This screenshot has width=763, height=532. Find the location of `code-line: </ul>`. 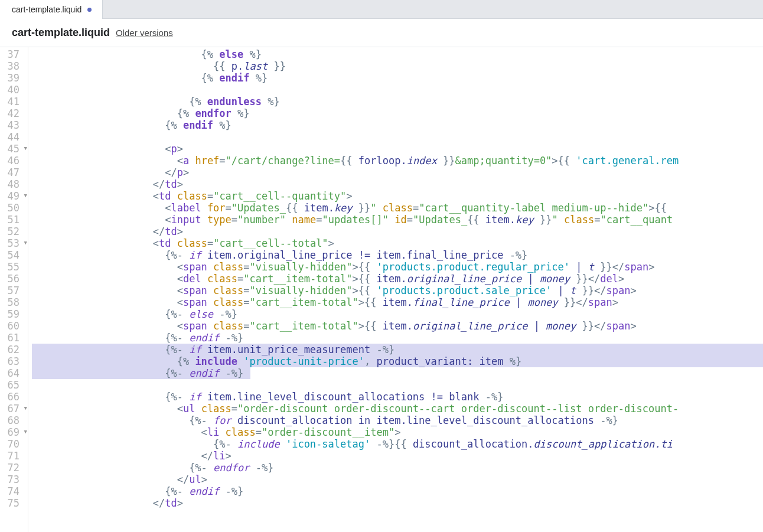

code-line: </ul> is located at coordinates (397, 479).